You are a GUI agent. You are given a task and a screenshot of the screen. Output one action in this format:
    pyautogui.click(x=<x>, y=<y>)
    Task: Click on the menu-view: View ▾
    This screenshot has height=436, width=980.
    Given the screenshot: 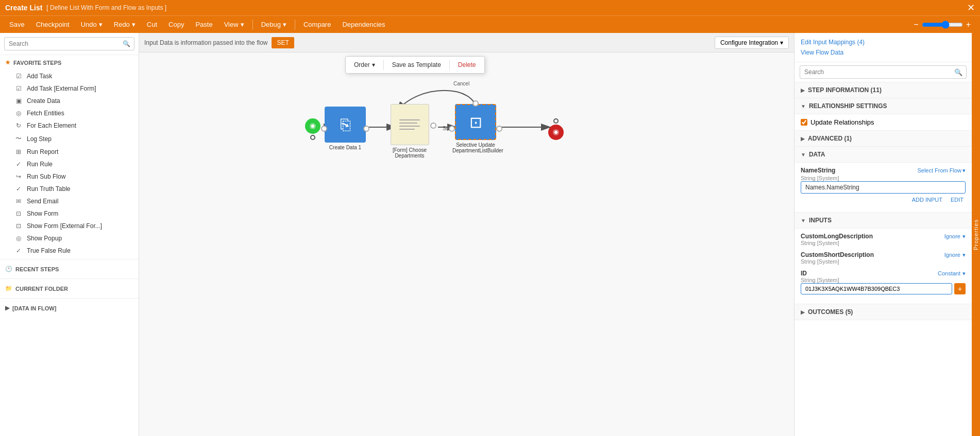 What is the action you would take?
    pyautogui.click(x=234, y=25)
    